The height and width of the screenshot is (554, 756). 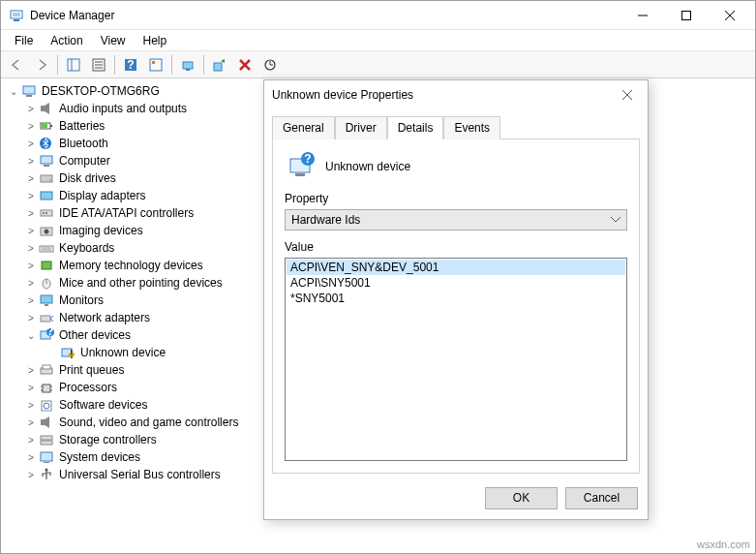 What do you see at coordinates (105, 318) in the screenshot?
I see `tree-node-label: Network adapters` at bounding box center [105, 318].